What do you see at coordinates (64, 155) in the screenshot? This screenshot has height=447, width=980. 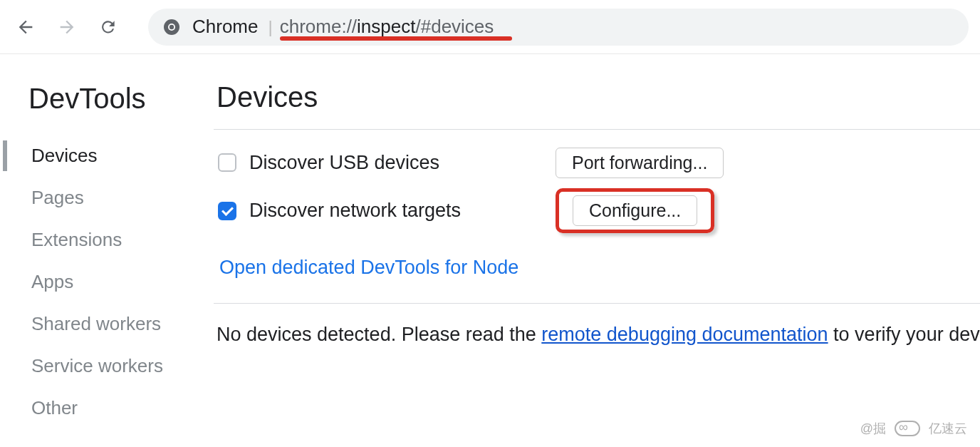 I see `sidebar-item-label: Devices` at bounding box center [64, 155].